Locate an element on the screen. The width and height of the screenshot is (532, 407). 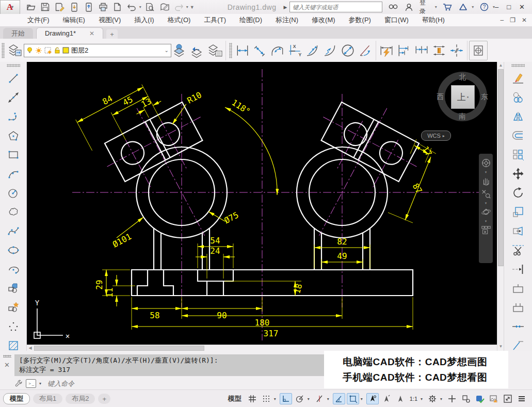
save-icon is located at coordinates (45, 7).